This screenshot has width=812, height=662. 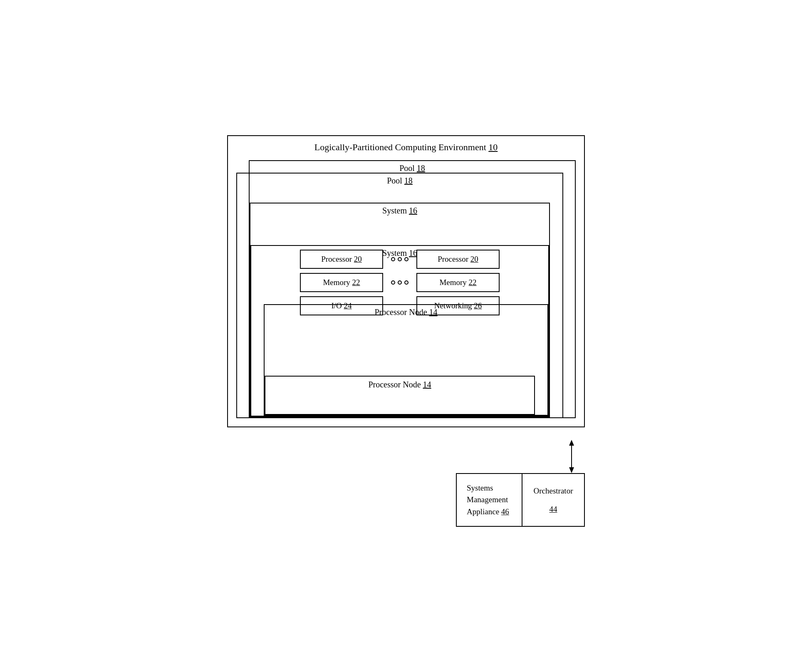 I want to click on pool-inner-label: Pool, so click(x=394, y=181).